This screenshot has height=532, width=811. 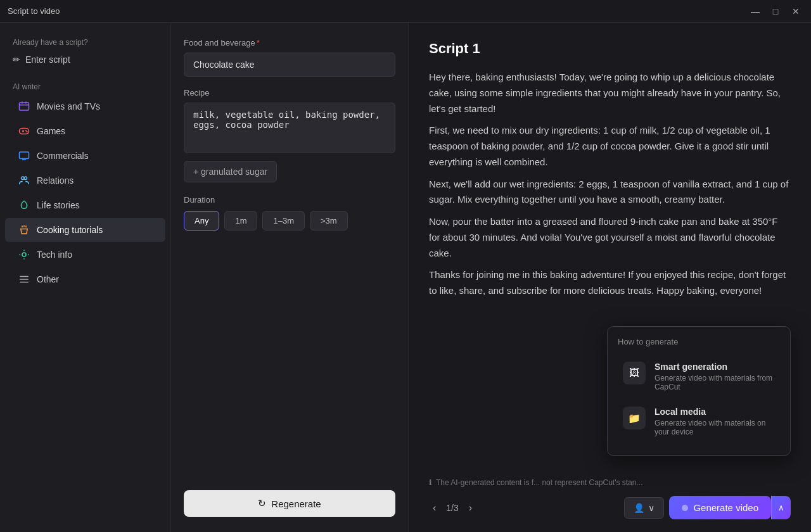 What do you see at coordinates (85, 42) in the screenshot?
I see `already-title: Already have a script?` at bounding box center [85, 42].